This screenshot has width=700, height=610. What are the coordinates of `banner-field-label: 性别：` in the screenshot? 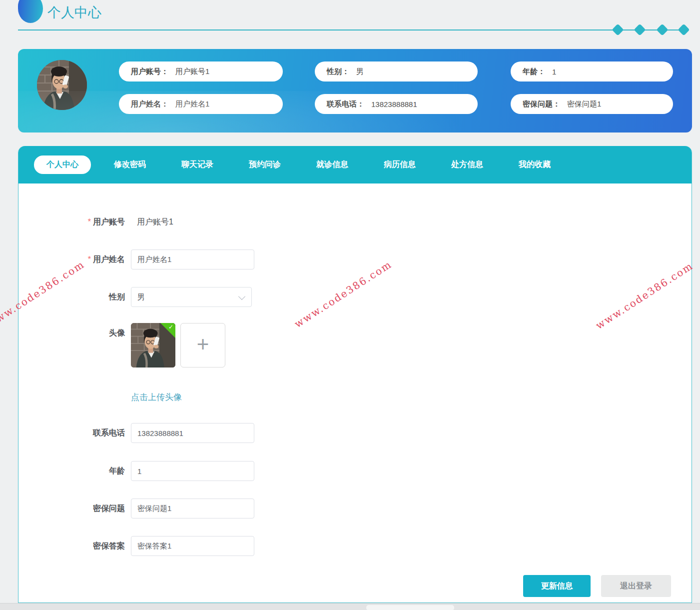 It's located at (338, 72).